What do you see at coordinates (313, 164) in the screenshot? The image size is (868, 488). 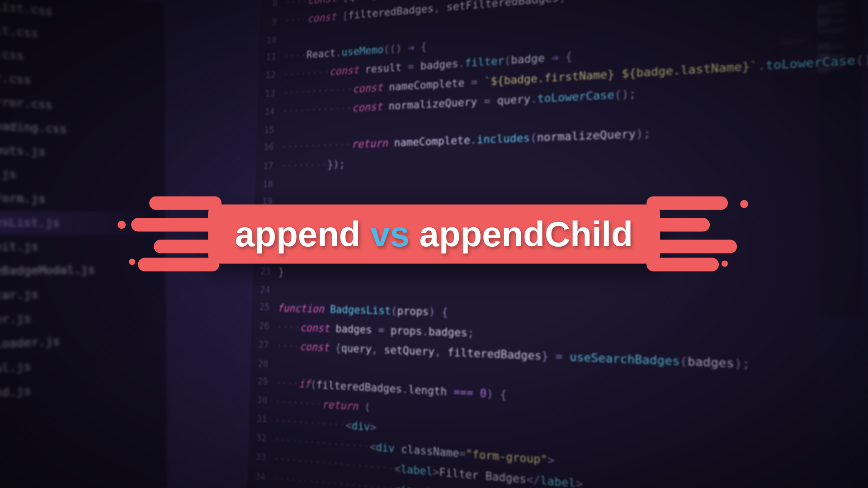 I see `code-content: ········});` at bounding box center [313, 164].